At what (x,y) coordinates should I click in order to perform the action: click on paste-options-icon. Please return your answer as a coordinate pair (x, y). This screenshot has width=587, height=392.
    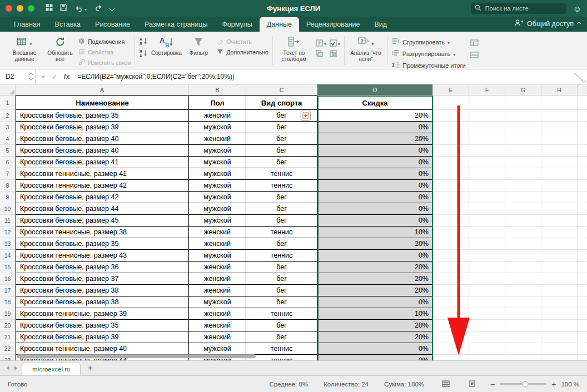
    Looking at the image, I should click on (306, 115).